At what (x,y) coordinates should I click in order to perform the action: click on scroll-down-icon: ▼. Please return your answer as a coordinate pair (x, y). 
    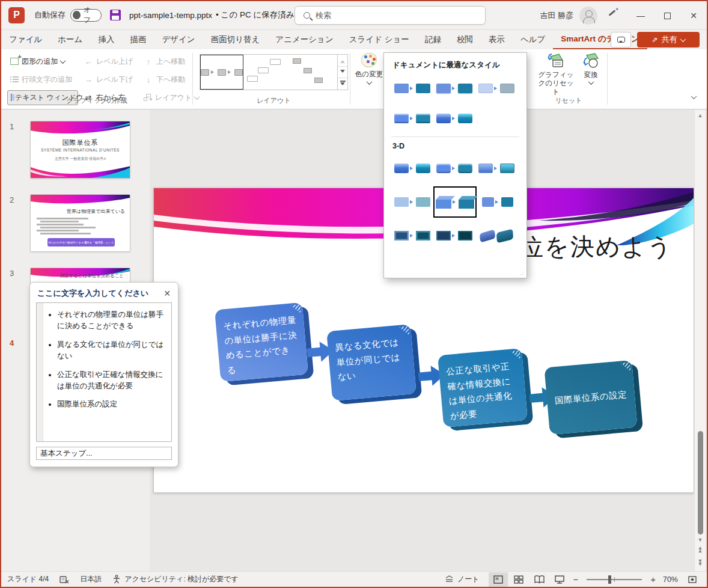
    Looking at the image, I should click on (700, 540).